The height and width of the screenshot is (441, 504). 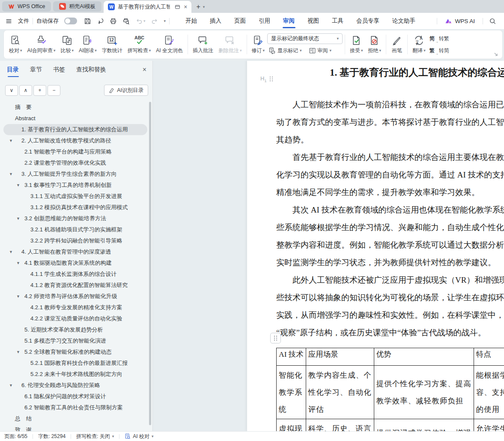 What do you see at coordinates (88, 44) in the screenshot?
I see `ai-read-aloud-button: AI朗读▾` at bounding box center [88, 44].